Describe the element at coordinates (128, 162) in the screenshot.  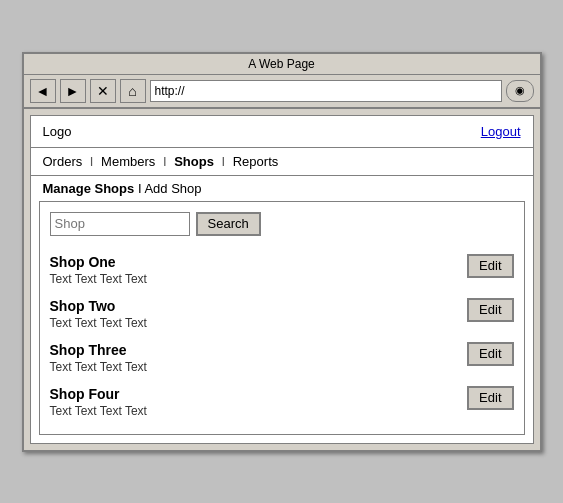
I see `nav-members: Members` at that location.